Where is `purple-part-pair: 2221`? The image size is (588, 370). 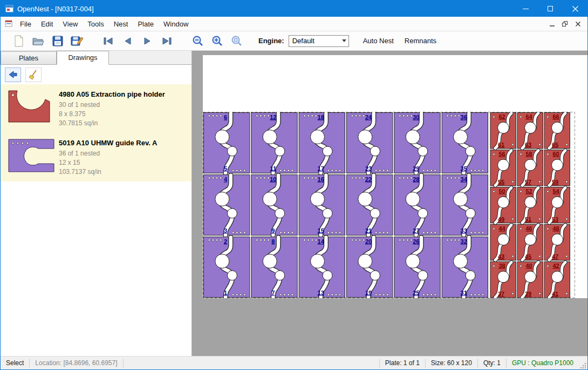 purple-part-pair: 2221 is located at coordinates (369, 205).